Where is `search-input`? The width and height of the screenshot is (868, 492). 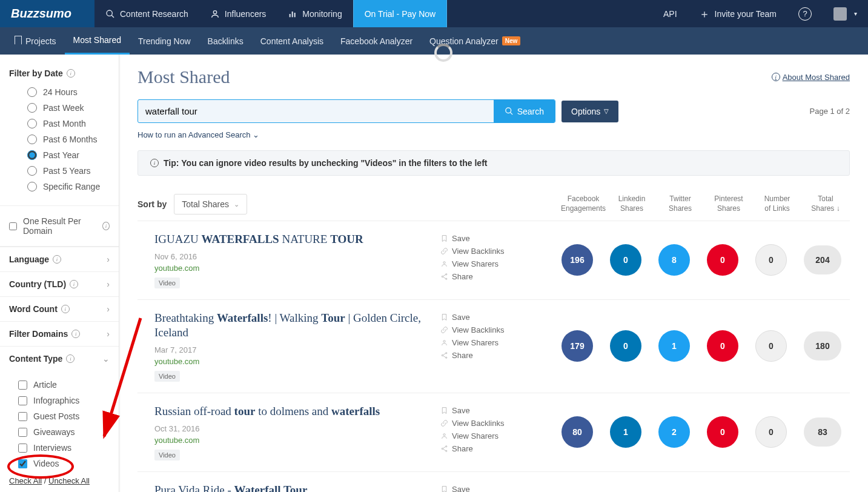 search-input is located at coordinates (316, 111).